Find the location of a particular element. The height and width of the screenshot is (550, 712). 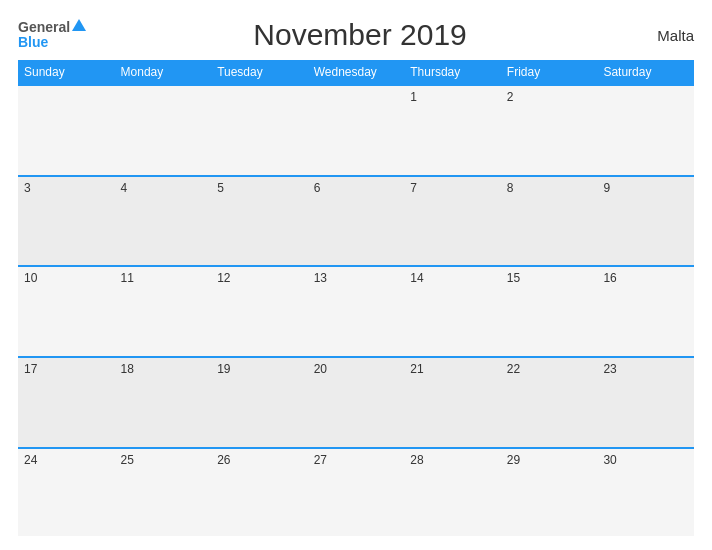

col-sunday: Sunday is located at coordinates (66, 72).